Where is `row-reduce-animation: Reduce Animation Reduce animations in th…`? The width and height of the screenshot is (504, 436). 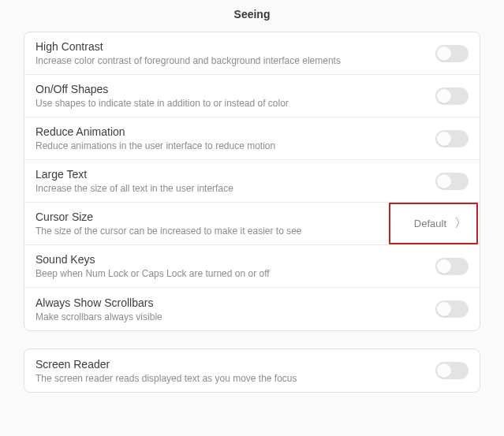
row-reduce-animation: Reduce Animation Reduce animations in th… is located at coordinates (252, 139).